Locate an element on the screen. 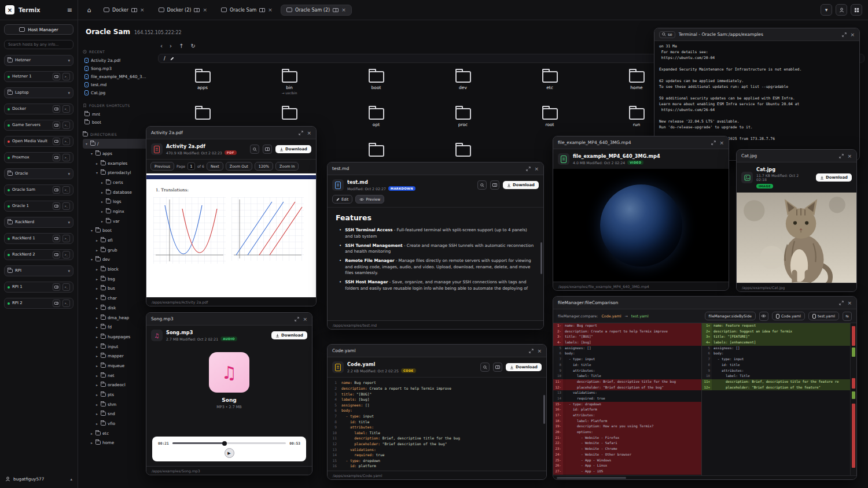  directory-tree-item: ▸ block is located at coordinates (116, 269).